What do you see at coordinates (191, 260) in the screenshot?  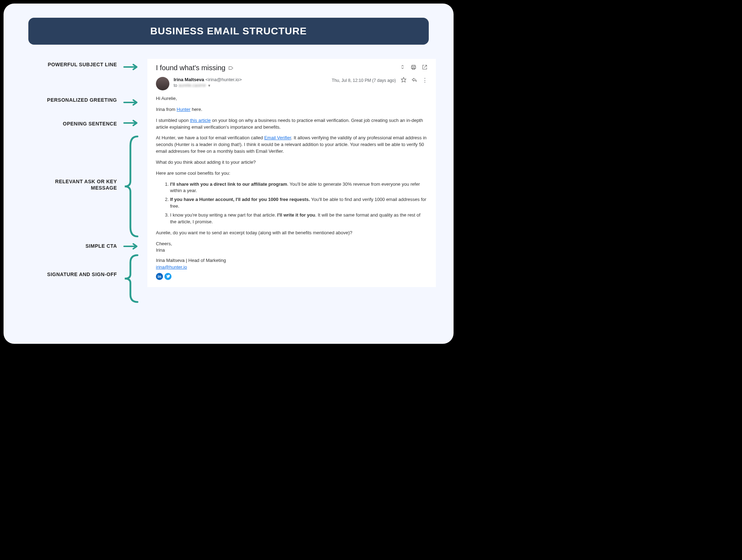 I see `sig-title: Irina Maltseva | Head of Marketing` at bounding box center [191, 260].